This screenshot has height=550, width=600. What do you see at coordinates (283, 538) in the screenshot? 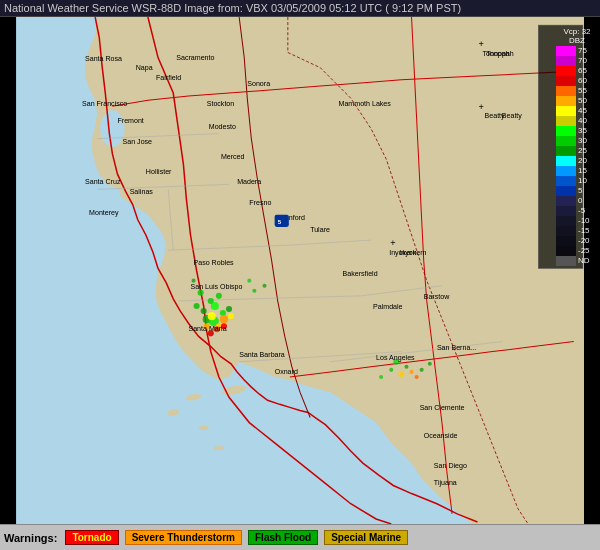
I see `flash-flood-warning-badge: Flash Flood` at bounding box center [283, 538].